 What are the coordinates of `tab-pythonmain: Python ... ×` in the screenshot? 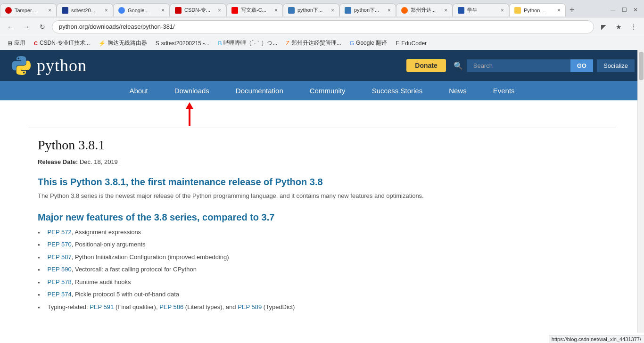 It's located at (537, 10).